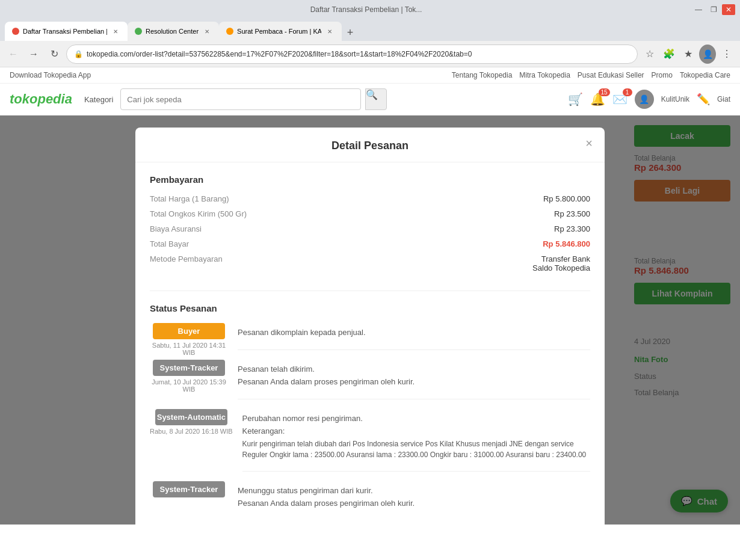  What do you see at coordinates (370, 505) in the screenshot?
I see `status-entry-tracker-2: System-Tracker Menunggu status pengirima…` at bounding box center [370, 505].